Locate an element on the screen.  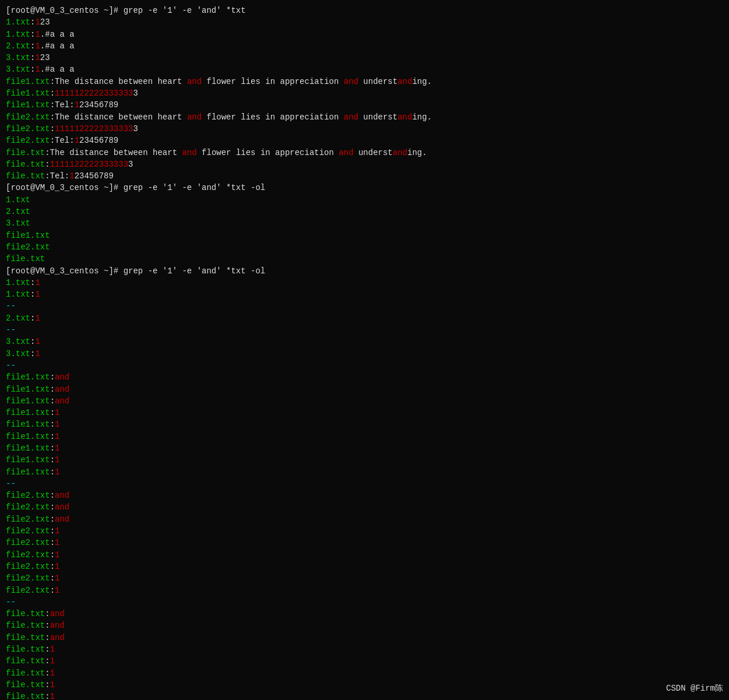
o1-out-7: file1.txt:and is located at coordinates (365, 389).